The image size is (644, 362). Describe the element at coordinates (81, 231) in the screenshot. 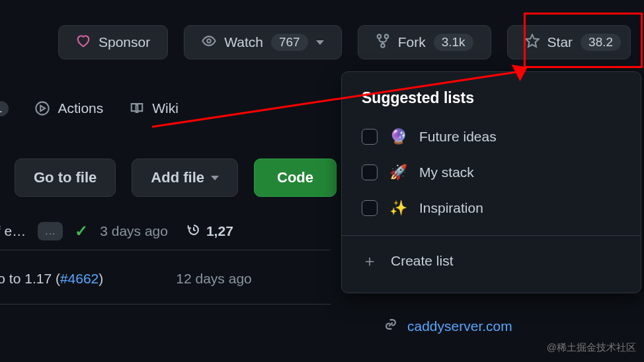

I see `check-icon: ✓` at that location.